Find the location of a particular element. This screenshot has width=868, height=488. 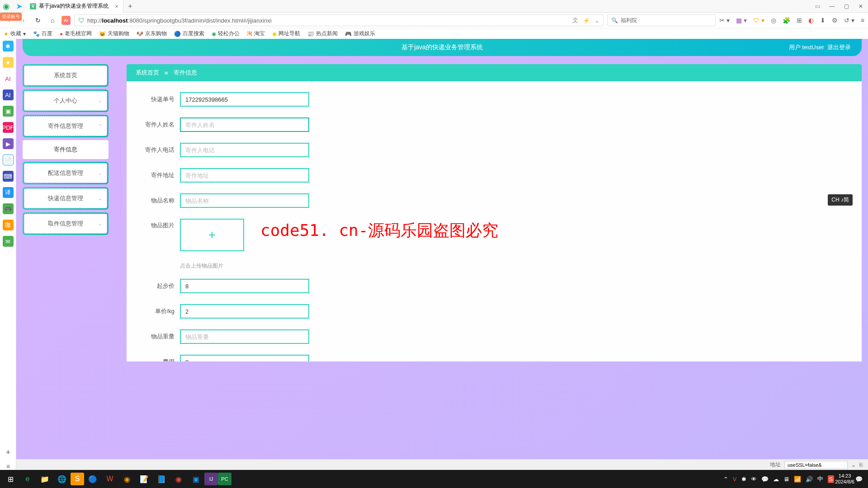

sidebar-icon-7: ▶ is located at coordinates (8, 144).